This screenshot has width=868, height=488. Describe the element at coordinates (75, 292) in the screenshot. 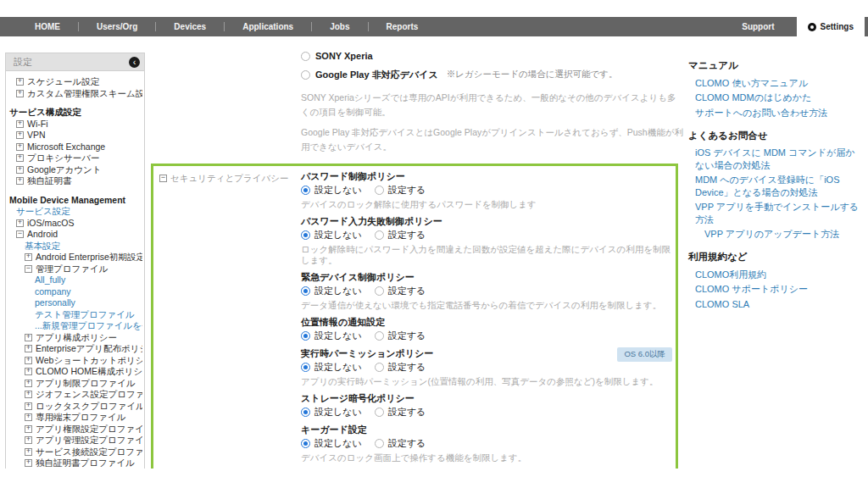

I see `tree-item: company` at that location.